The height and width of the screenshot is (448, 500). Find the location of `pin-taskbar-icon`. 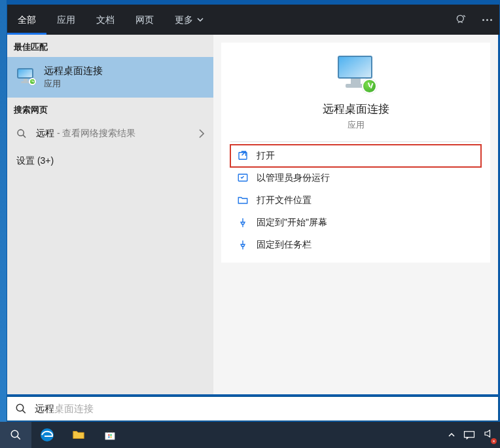

pin-taskbar-icon is located at coordinates (243, 245).